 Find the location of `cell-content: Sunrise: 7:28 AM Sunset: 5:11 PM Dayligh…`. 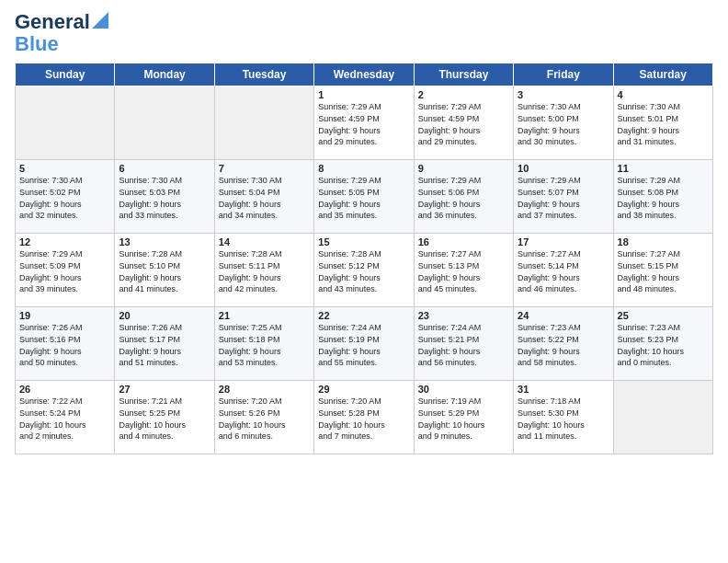

cell-content: Sunrise: 7:28 AM Sunset: 5:11 PM Dayligh… is located at coordinates (265, 271).